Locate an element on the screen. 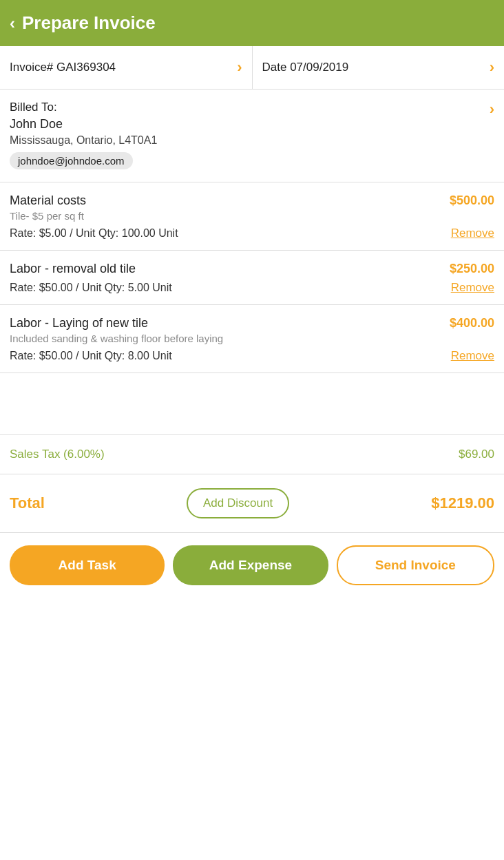 The width and height of the screenshot is (504, 860). total-label: Total is located at coordinates (28, 503).